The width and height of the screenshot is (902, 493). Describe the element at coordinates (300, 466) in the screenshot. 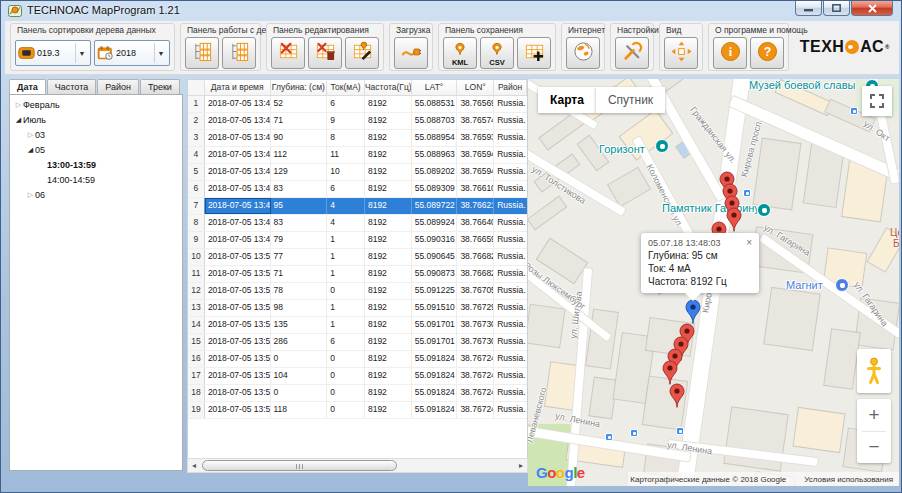

I see `hscroll-thumb` at that location.